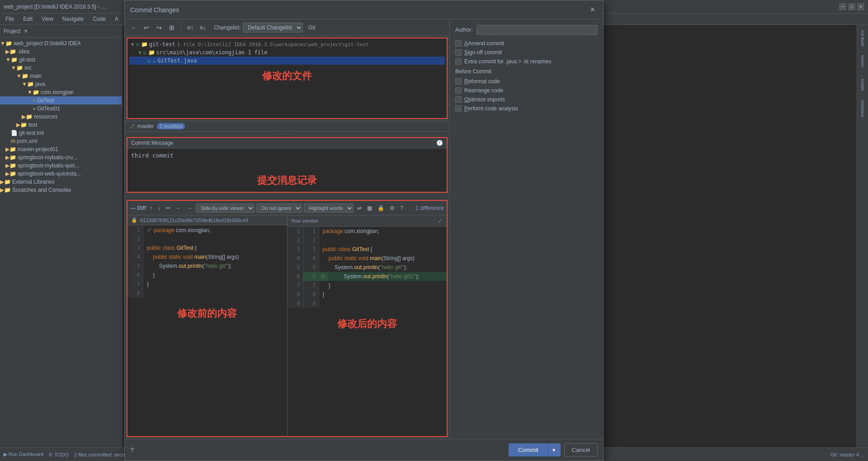 The height and width of the screenshot is (461, 868). What do you see at coordinates (146, 28) in the screenshot?
I see `undo-toolbar-btn: ↩` at bounding box center [146, 28].